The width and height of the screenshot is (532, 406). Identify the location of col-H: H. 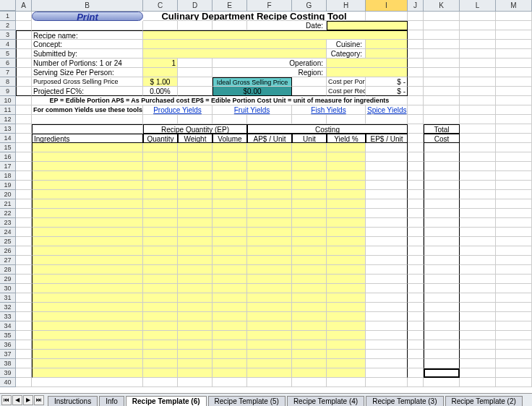
(346, 6).